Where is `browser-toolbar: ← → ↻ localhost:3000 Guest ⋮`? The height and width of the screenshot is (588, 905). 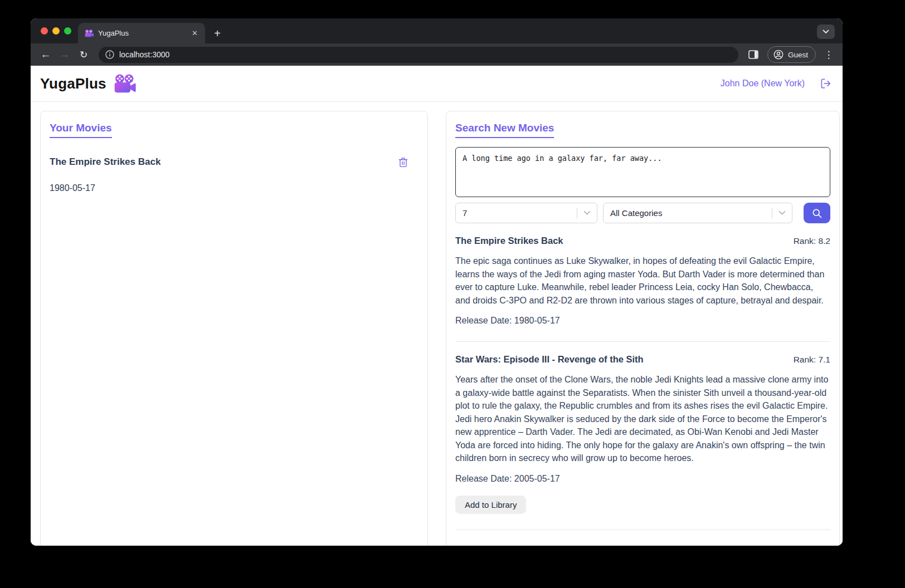 browser-toolbar: ← → ↻ localhost:3000 Guest ⋮ is located at coordinates (437, 55).